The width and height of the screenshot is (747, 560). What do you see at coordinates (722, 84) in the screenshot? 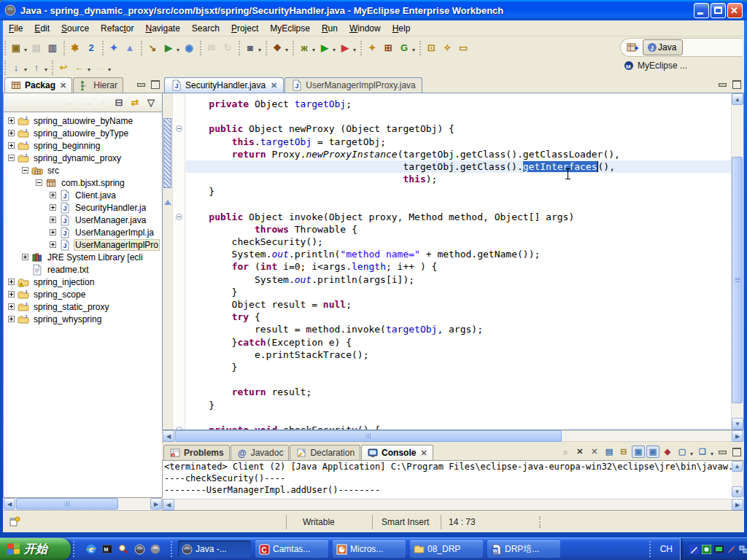
I see `editor-minimize-icon` at bounding box center [722, 84].